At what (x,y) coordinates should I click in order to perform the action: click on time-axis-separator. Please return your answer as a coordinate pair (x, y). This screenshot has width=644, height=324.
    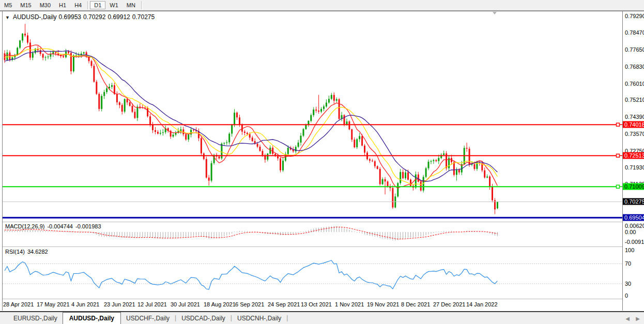
    Looking at the image, I should click on (312, 299).